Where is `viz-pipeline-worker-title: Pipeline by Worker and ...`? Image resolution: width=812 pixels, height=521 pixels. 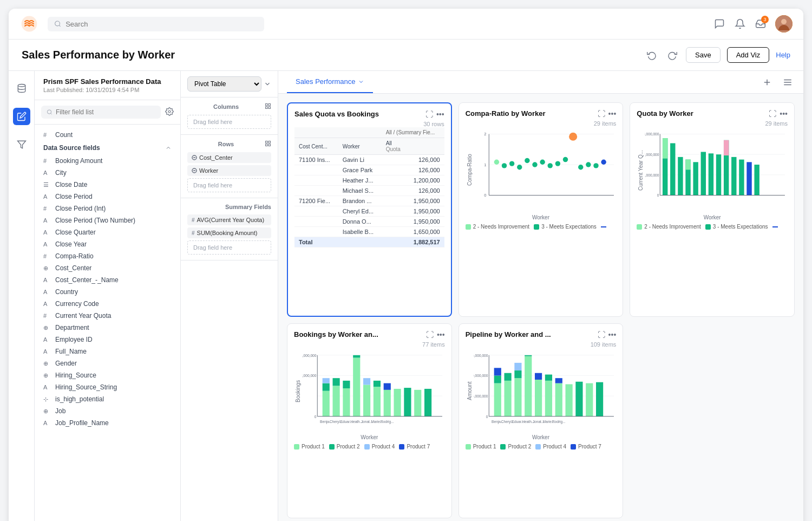 viz-pipeline-worker-title: Pipeline by Worker and ... is located at coordinates (532, 335).